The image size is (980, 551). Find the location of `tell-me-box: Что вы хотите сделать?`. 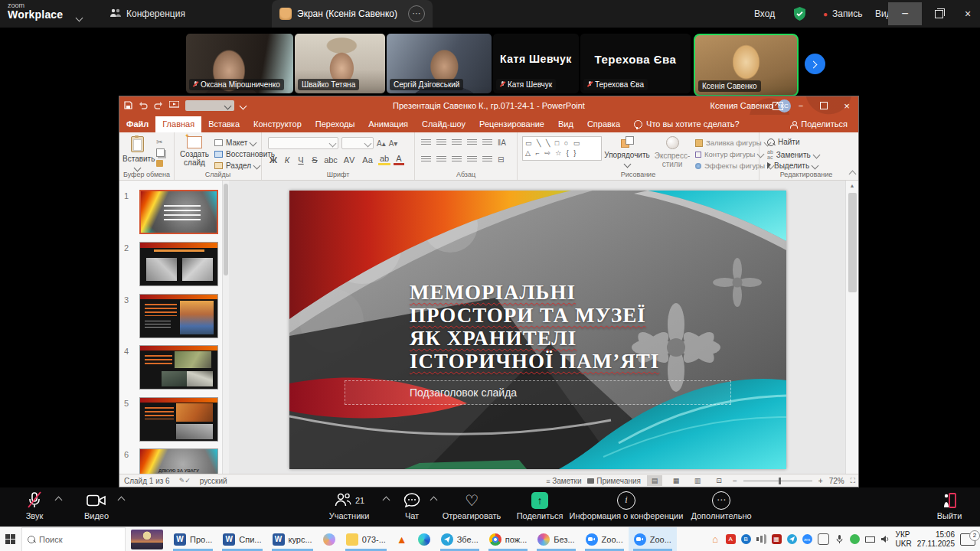

tell-me-box: Что вы хотите сделать? is located at coordinates (687, 124).